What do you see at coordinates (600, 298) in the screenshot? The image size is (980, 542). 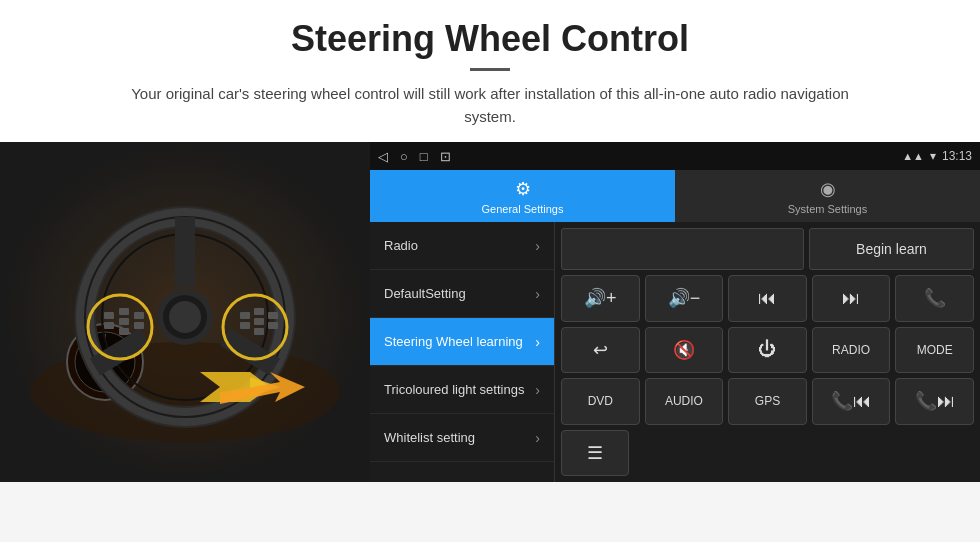 I see `volume-up-button: 🔊+` at bounding box center [600, 298].